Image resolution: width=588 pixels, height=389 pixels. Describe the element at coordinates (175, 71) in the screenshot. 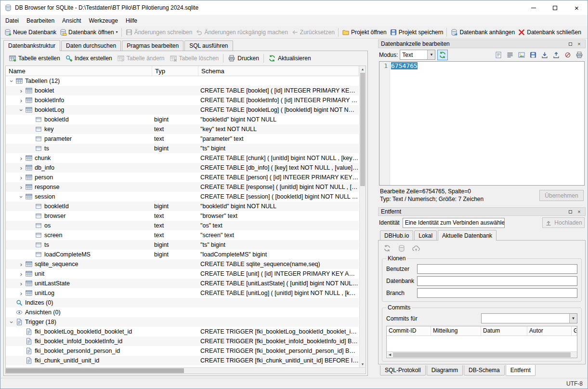

I see `column-header-typ: Typ` at that location.